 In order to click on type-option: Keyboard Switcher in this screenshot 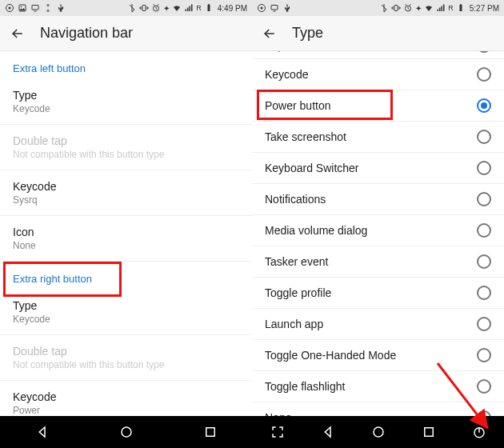, I will do `click(378, 168)`.